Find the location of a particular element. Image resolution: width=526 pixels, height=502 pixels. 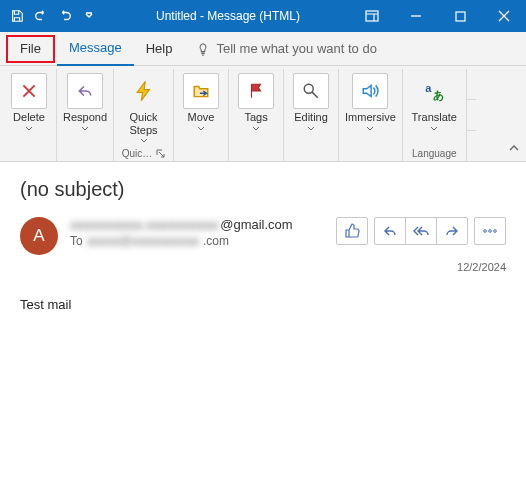

from-domain: @gmail.com is located at coordinates (256, 224).